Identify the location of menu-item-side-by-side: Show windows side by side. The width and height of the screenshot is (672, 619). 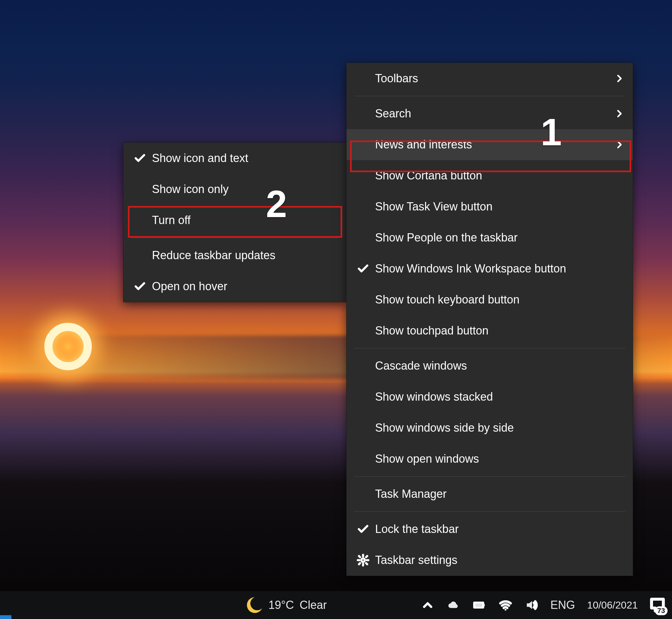
(490, 428).